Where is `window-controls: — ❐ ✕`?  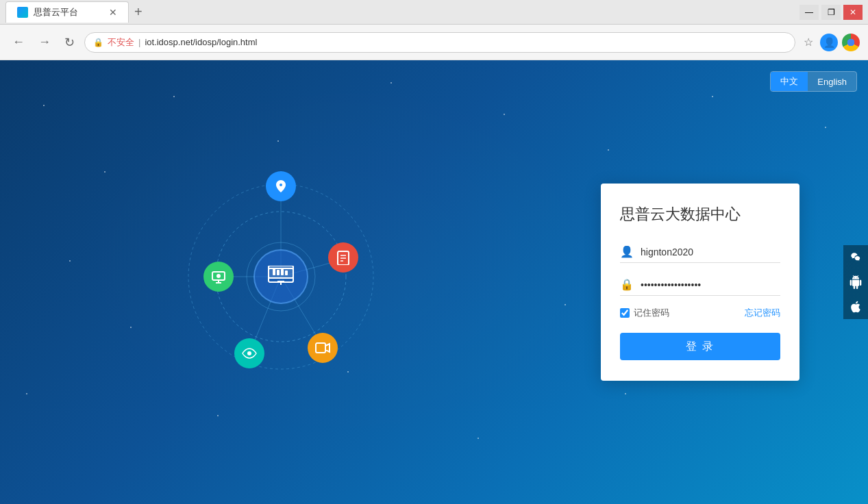 window-controls: — ❐ ✕ is located at coordinates (831, 12).